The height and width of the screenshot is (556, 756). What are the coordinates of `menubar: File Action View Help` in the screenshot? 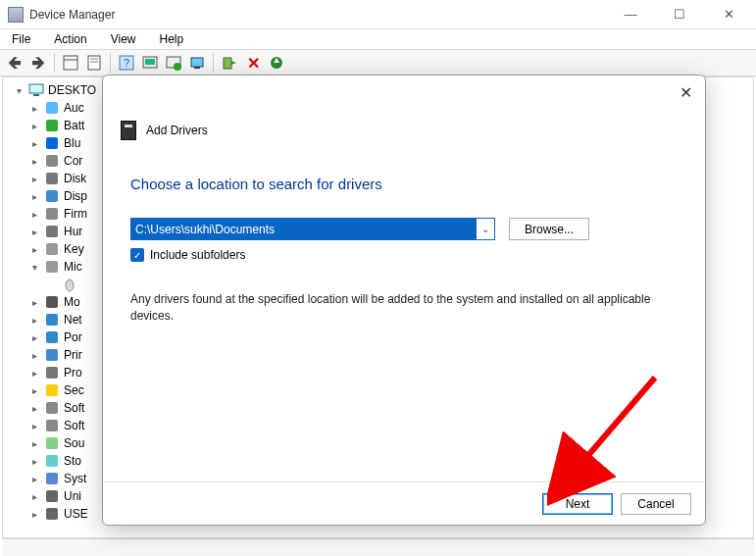 It's located at (378, 39).